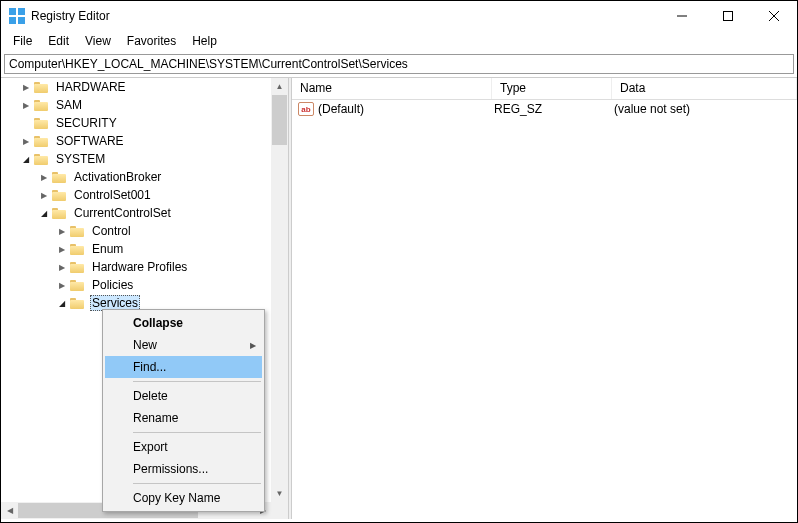 The height and width of the screenshot is (523, 798). Describe the element at coordinates (144, 141) in the screenshot. I see `tree-item-software: ▶SOFTWARE` at that location.